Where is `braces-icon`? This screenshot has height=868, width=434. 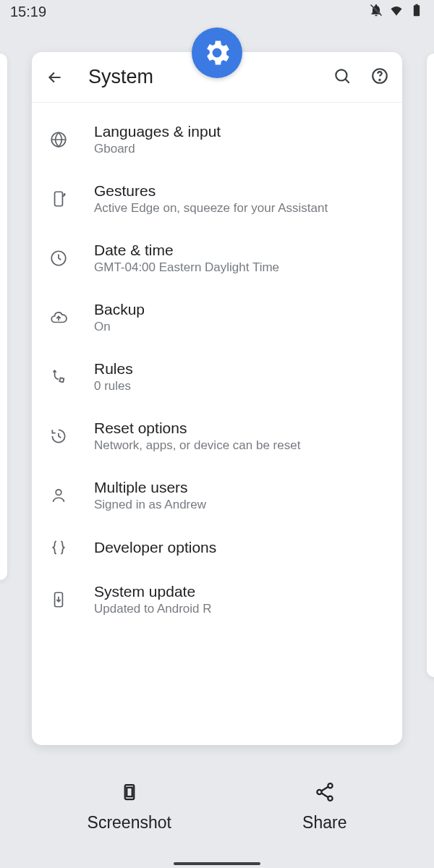 braces-icon is located at coordinates (59, 548).